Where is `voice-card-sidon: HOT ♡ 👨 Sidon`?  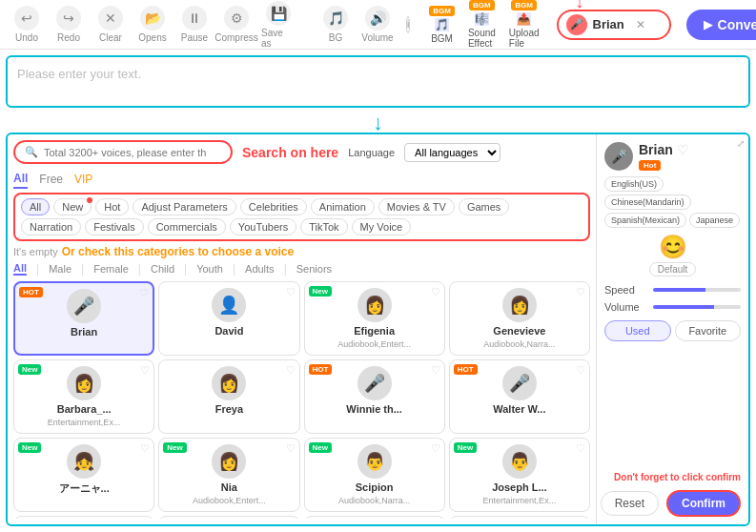
voice-card-sidon: HOT ♡ 👨 Sidon is located at coordinates (229, 517).